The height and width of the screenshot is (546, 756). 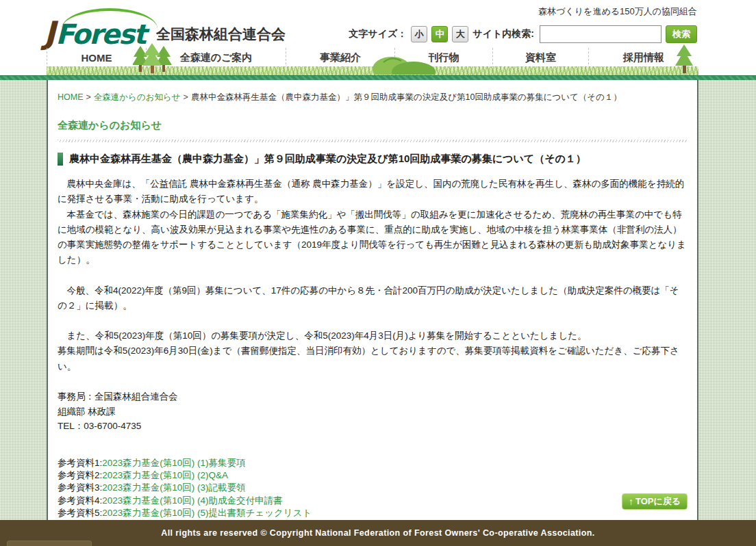 I want to click on contact-phone: TEL：03-6700-4735, so click(x=373, y=426).